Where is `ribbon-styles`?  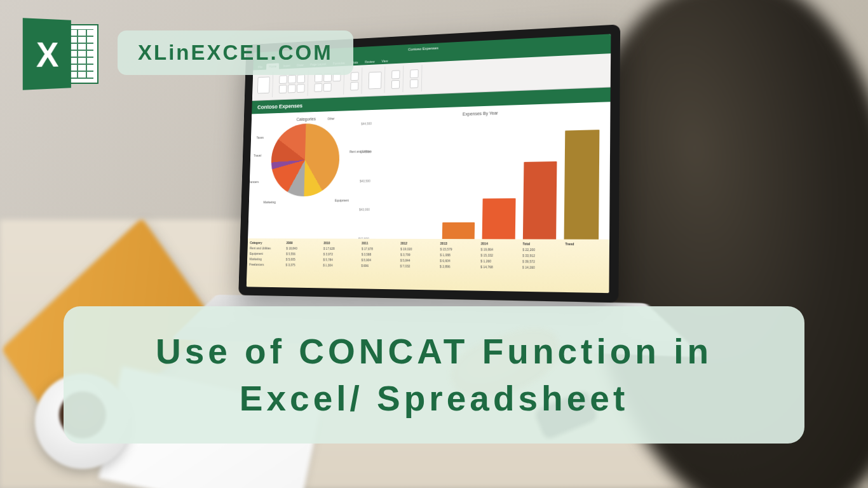 ribbon-styles is located at coordinates (375, 80).